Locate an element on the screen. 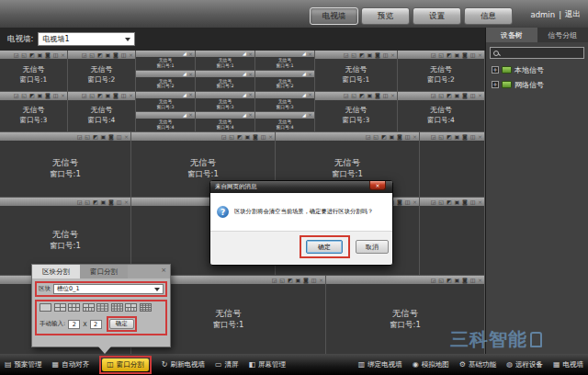  tab-settings: 设置 is located at coordinates (437, 17).